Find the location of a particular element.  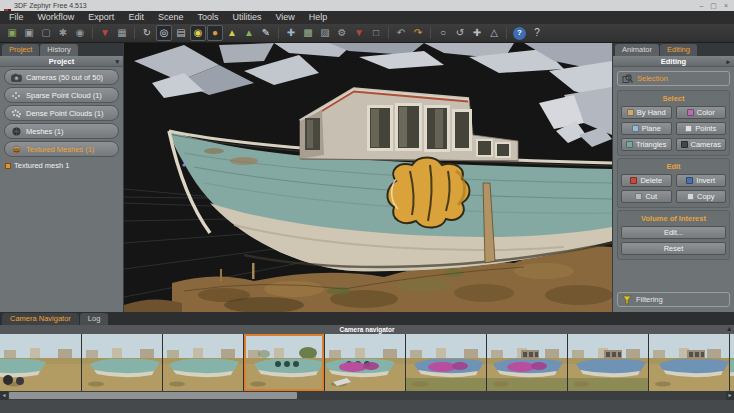

point-display-icon: ● is located at coordinates (215, 33).